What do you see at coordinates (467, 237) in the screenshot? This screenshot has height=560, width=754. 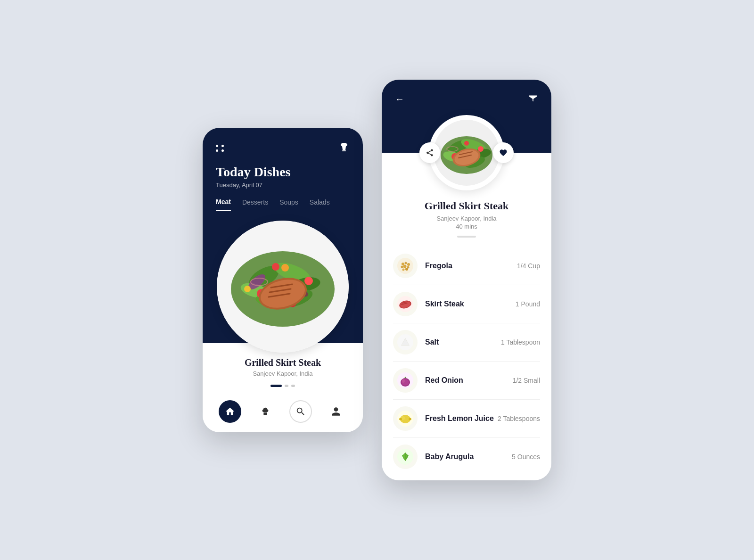 I see `drag-handle` at bounding box center [467, 237].